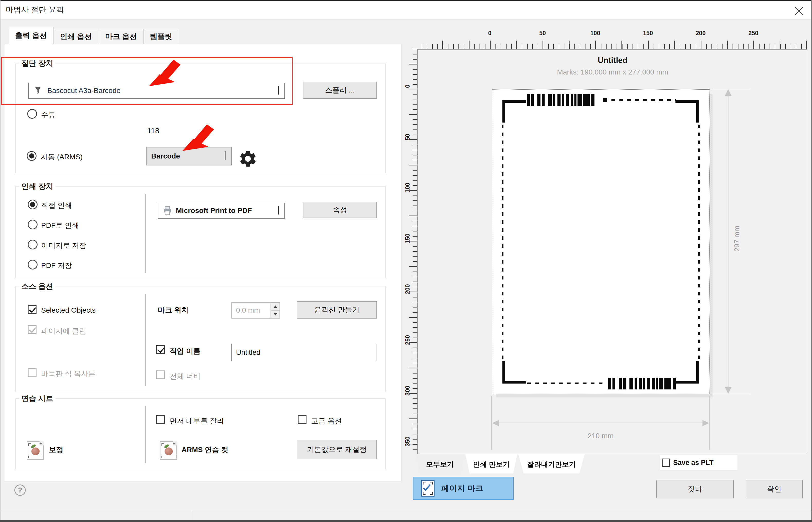 This screenshot has height=522, width=812. What do you see at coordinates (462, 488) in the screenshot?
I see `page-mark-button-label: 페이지 마크` at bounding box center [462, 488].